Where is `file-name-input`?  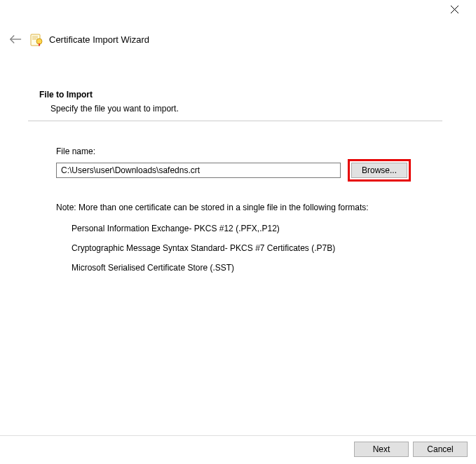
file-name-input is located at coordinates (198, 170).